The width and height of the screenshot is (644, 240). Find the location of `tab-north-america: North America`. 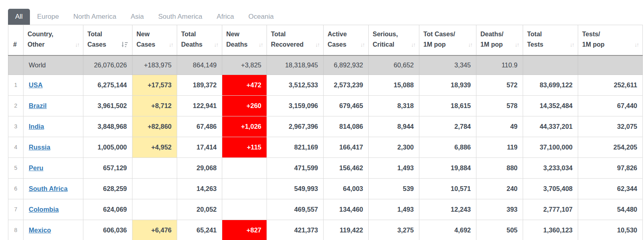

tab-north-america: North America is located at coordinates (95, 17).